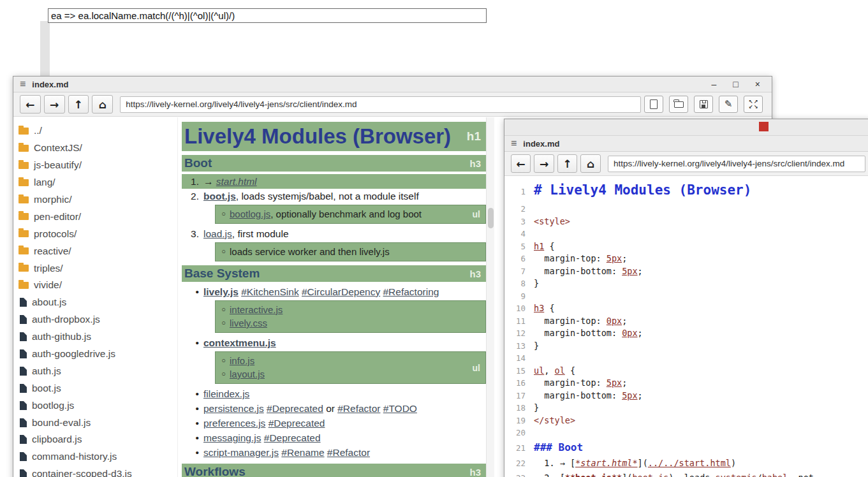  Describe the element at coordinates (654, 105) in the screenshot. I see `new-file-button` at that location.